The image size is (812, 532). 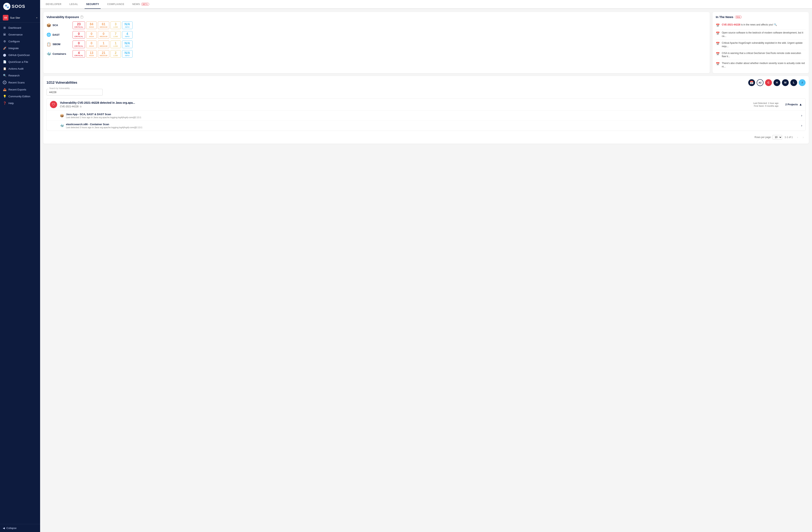 What do you see at coordinates (20, 28) in the screenshot?
I see `sidebar-item-dashboard: ⊞ Dashboard` at bounding box center [20, 28].